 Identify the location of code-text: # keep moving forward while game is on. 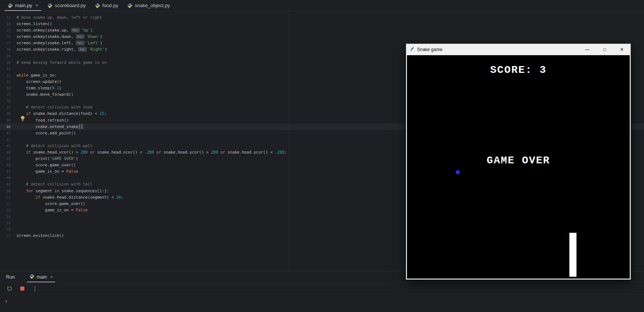
(60, 62).